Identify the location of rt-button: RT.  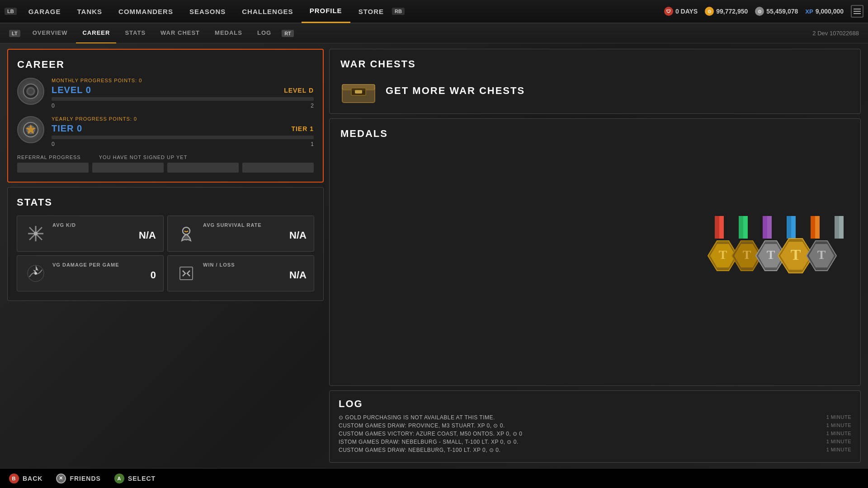
(288, 33).